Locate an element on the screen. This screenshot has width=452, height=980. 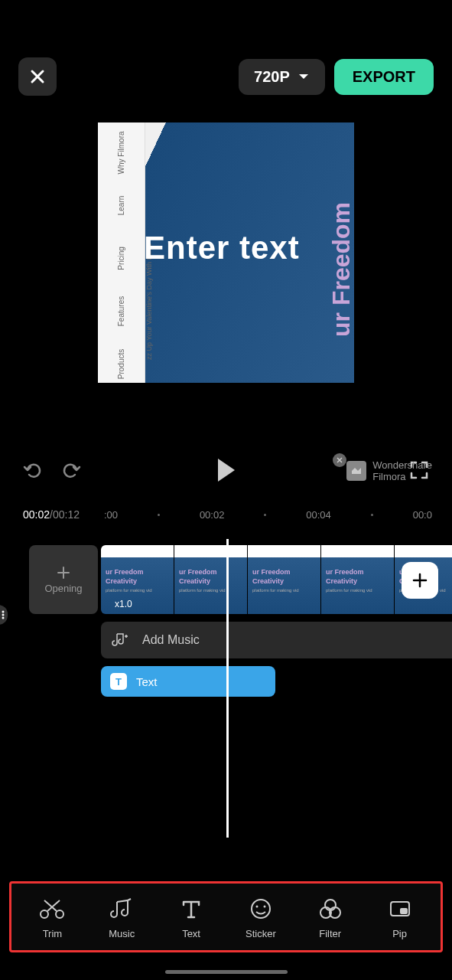
sidebar-nav-item: Learn is located at coordinates (121, 206).